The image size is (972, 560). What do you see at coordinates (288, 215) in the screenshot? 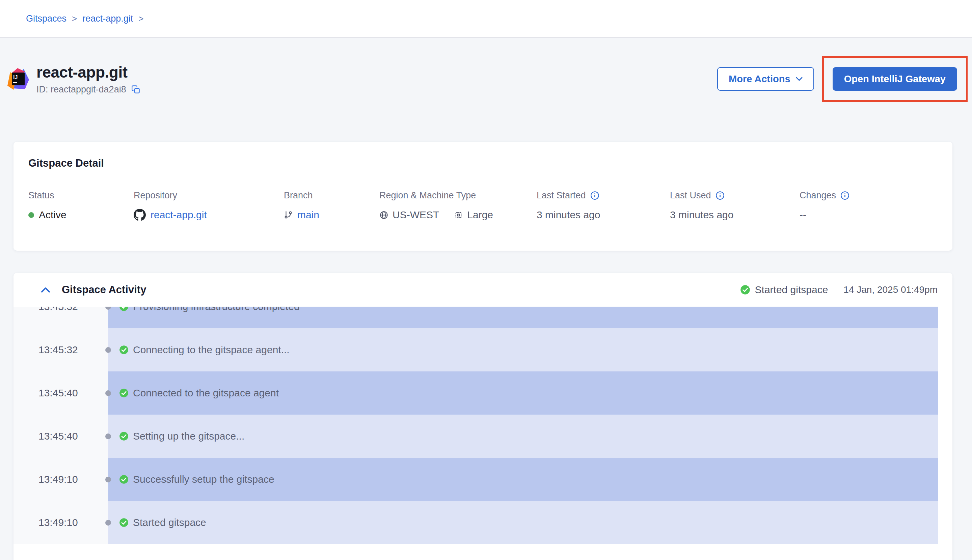
I see `git-branch-icon` at bounding box center [288, 215].